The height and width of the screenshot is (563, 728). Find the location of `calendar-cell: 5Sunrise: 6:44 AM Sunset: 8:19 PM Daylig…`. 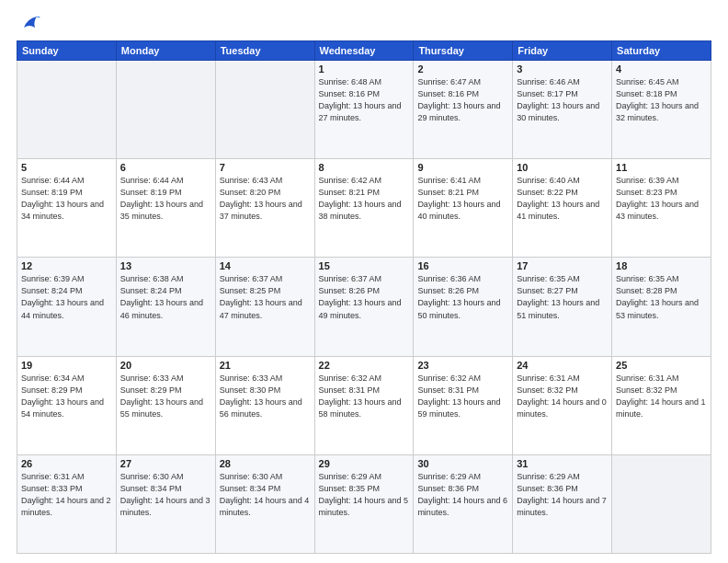

calendar-cell: 5Sunrise: 6:44 AM Sunset: 8:19 PM Daylig… is located at coordinates (67, 208).